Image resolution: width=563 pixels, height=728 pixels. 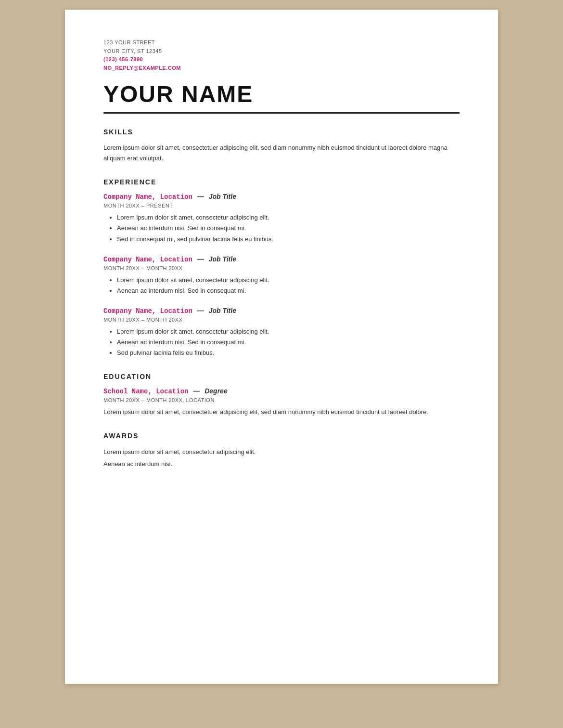 What do you see at coordinates (288, 291) in the screenshot?
I see `bullet-2-2: Aenean ac interdum nisi. Sed in consequa…` at bounding box center [288, 291].